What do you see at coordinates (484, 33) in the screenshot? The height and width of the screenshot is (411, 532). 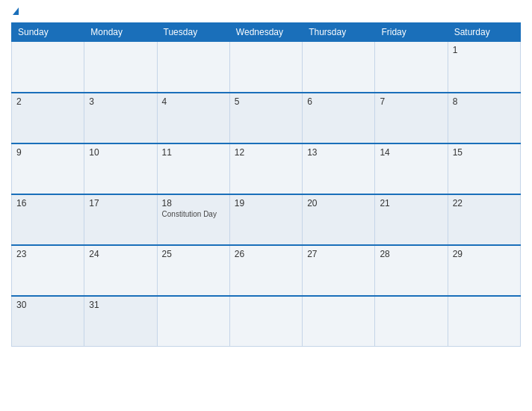 I see `weekday-header-saturday: Saturday` at bounding box center [484, 33].